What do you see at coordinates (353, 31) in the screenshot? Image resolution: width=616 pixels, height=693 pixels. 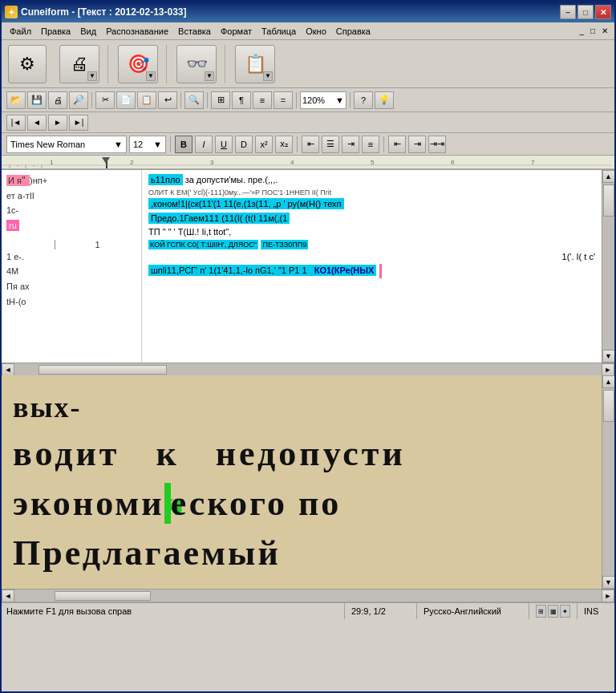 I see `menu-help: Справка` at bounding box center [353, 31].